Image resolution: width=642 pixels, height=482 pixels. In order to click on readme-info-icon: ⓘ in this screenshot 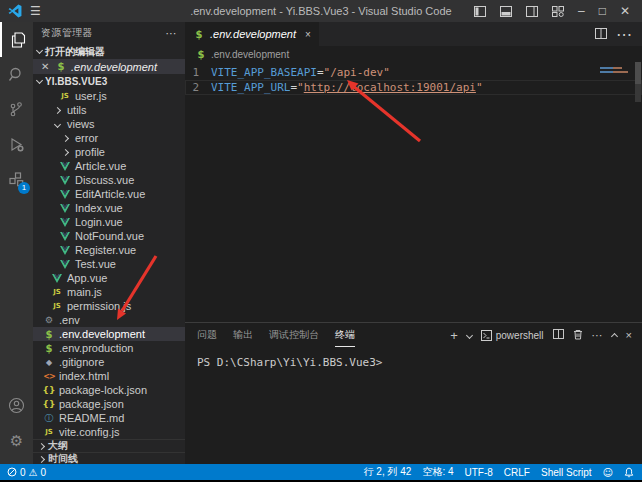, I will do `click(49, 418)`.